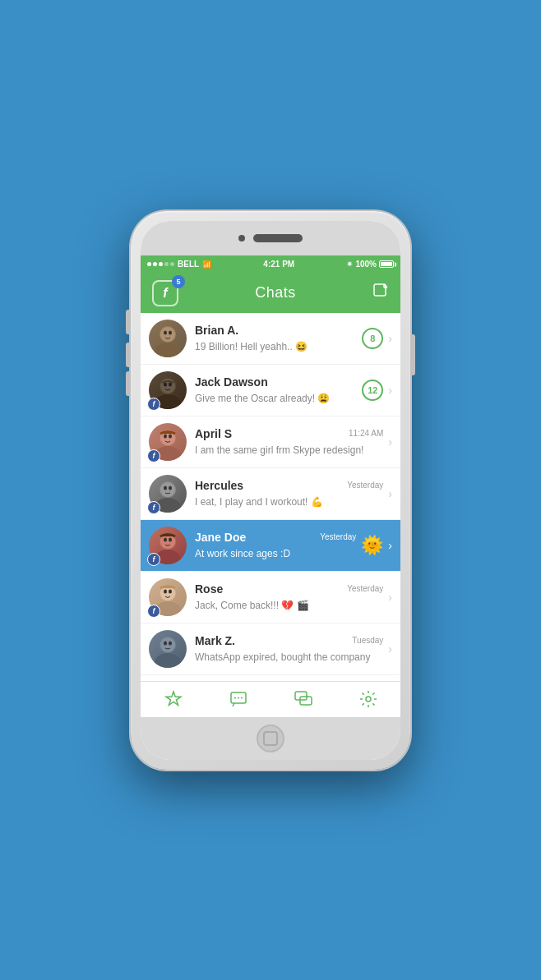 This screenshot has width=541, height=980. Describe the element at coordinates (390, 442) in the screenshot. I see `chat-right-april: ›` at that location.